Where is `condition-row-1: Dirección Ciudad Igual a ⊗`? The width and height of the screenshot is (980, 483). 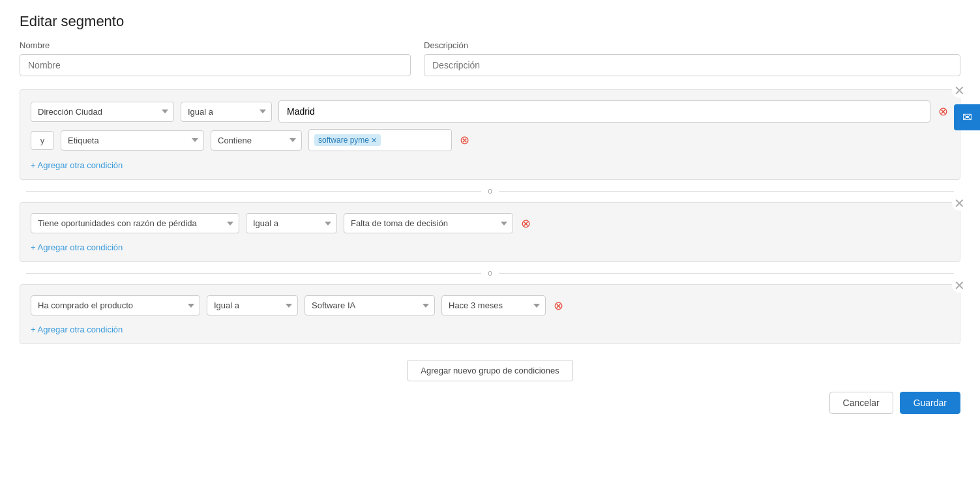 condition-row-1: Dirección Ciudad Igual a ⊗ is located at coordinates (490, 111).